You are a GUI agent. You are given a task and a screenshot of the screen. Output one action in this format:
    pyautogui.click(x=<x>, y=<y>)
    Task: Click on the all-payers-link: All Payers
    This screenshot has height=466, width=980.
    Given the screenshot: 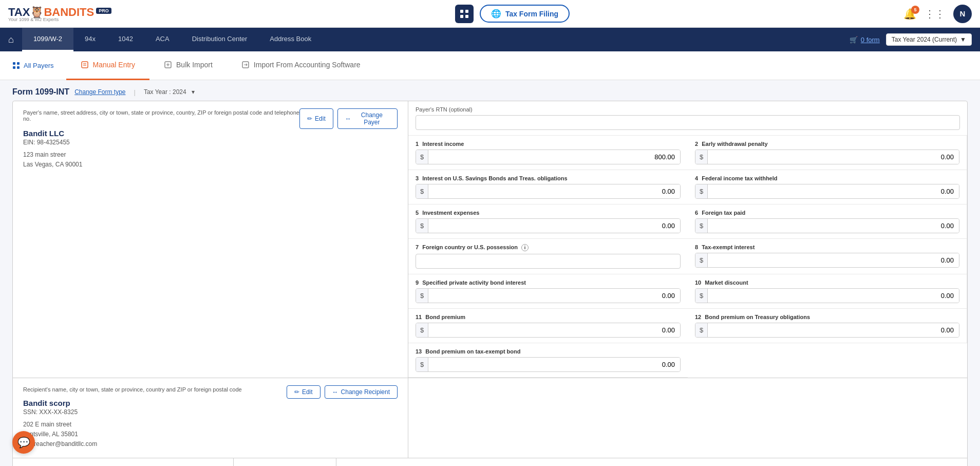 What is the action you would take?
    pyautogui.click(x=33, y=66)
    